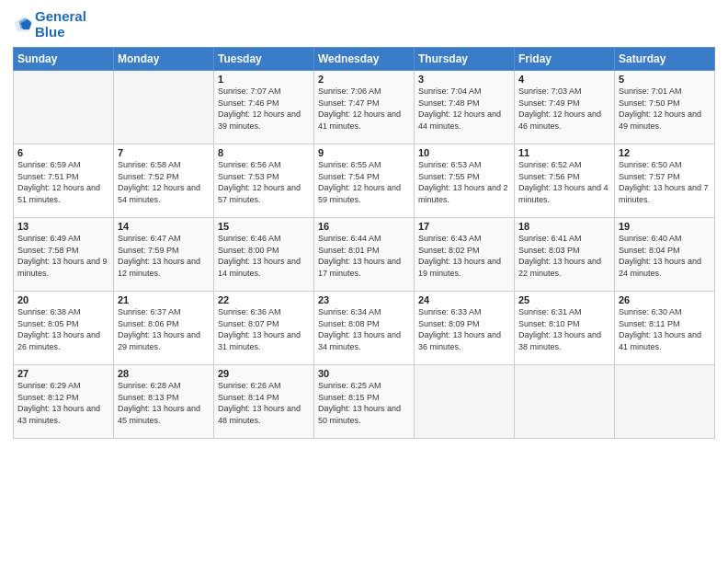  What do you see at coordinates (61, 24) in the screenshot?
I see `logo-text: General Blue` at bounding box center [61, 24].